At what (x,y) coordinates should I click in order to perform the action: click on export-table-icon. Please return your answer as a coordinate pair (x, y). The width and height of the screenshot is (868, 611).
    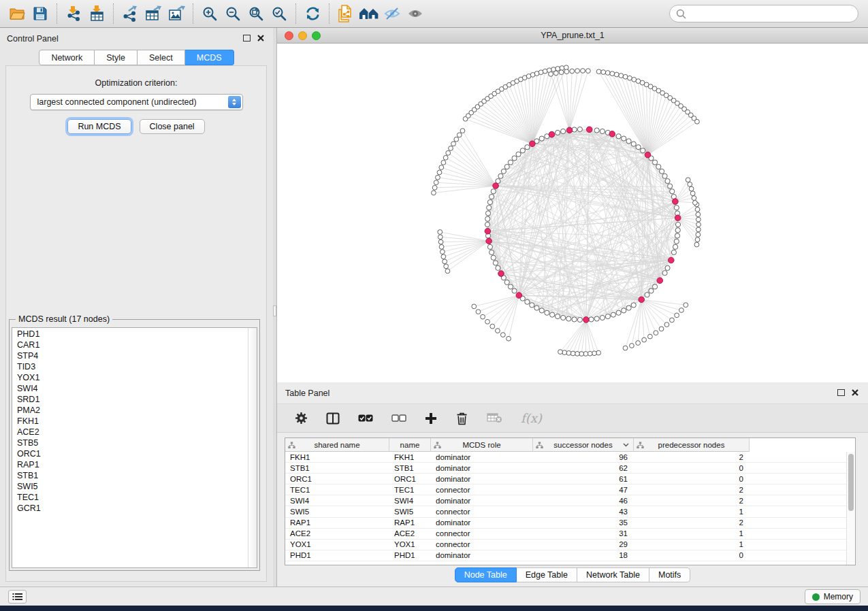
    Looking at the image, I should click on (153, 14).